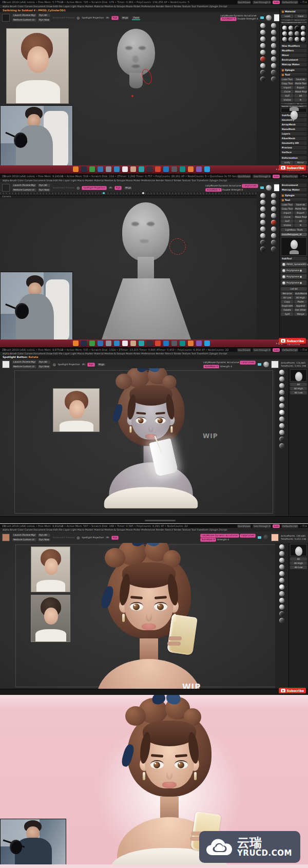  I want to click on tool-palette-button: Export, so click(301, 87).